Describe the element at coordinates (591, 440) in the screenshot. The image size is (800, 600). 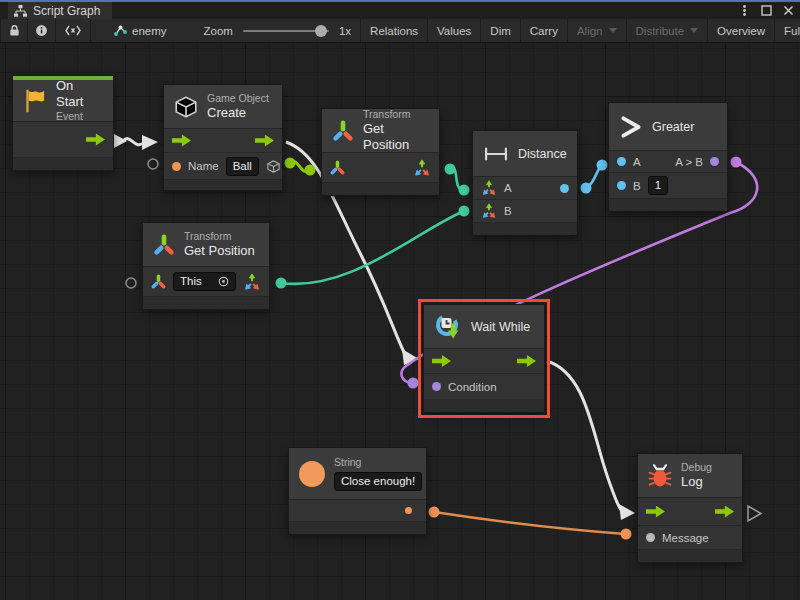
I see `wire-flow-waitwhile-to-debuglog` at that location.